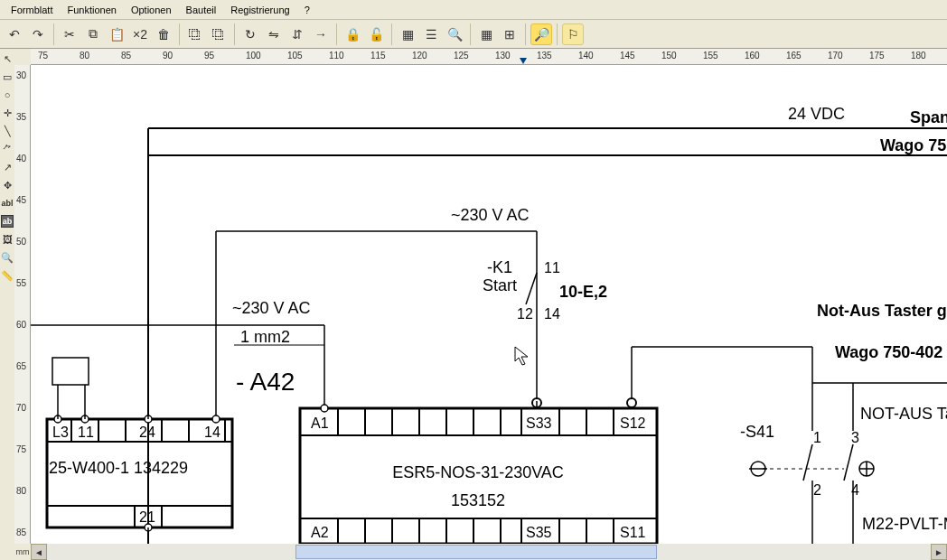 This screenshot has width=947, height=560. I want to click on main-block-partno: 153152, so click(478, 500).